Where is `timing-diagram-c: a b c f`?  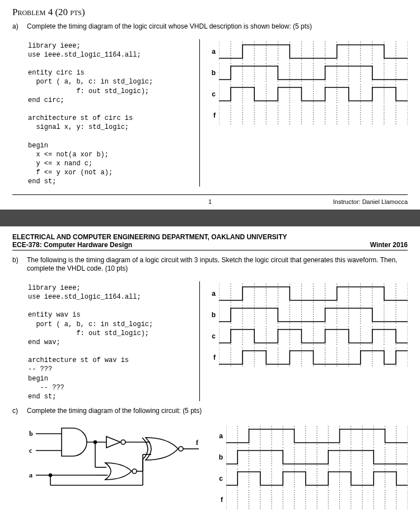
timing-diagram-c: a b c f is located at coordinates (311, 468).